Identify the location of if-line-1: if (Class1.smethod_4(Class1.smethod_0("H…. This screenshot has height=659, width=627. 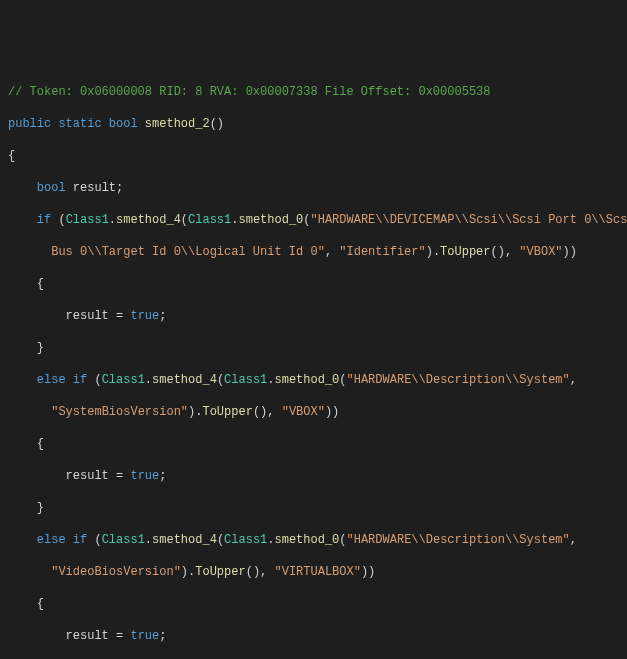
(318, 220).